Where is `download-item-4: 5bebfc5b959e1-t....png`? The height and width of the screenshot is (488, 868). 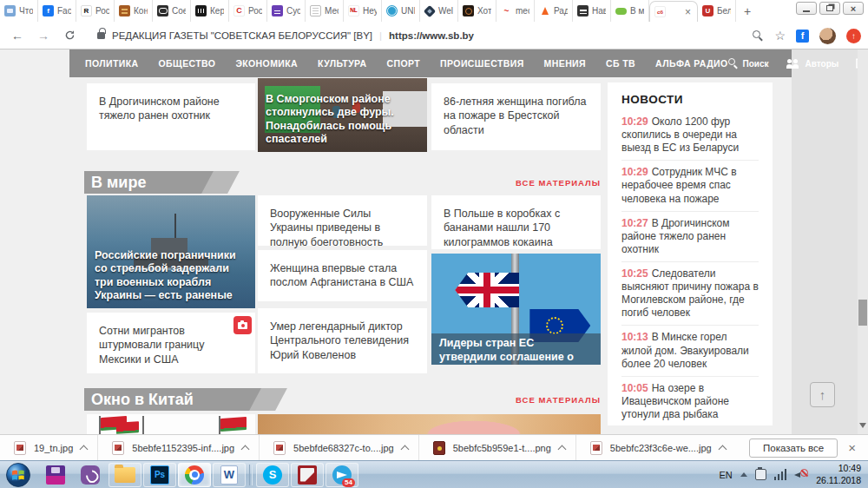 download-item-4: 5bebfc5b959e1-t....png is located at coordinates (498, 448).